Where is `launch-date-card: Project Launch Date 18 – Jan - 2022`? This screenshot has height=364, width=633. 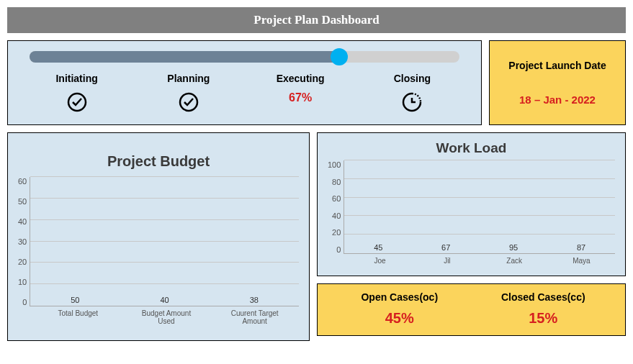 launch-date-card: Project Launch Date 18 – Jan - 2022 is located at coordinates (557, 83).